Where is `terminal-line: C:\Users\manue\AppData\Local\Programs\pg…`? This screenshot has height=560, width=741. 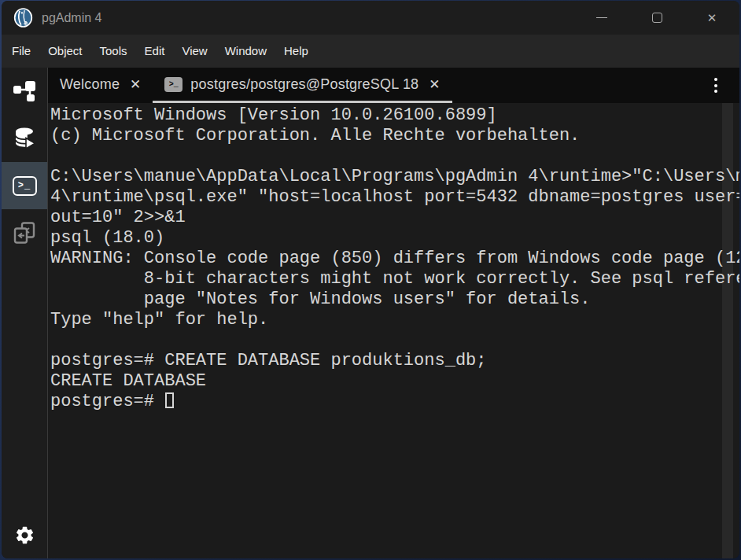 terminal-line: C:\Users\manue\AppData\Local\Programs\pg… is located at coordinates (395, 177).